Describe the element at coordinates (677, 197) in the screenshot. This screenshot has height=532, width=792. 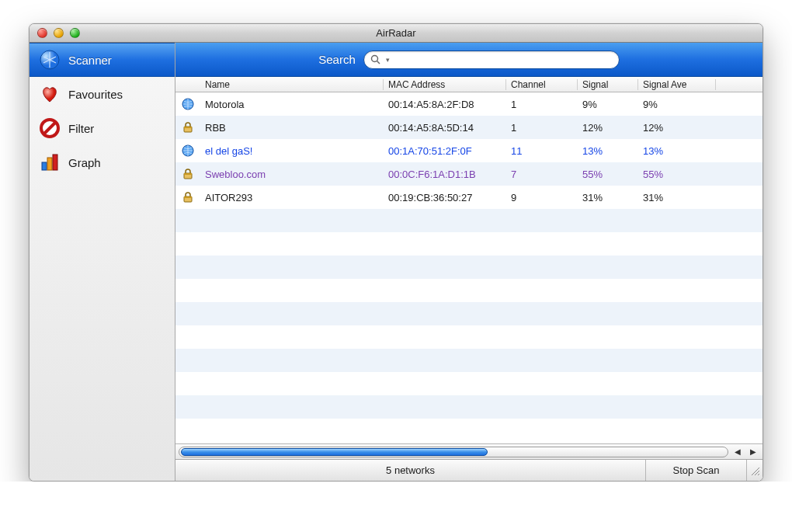
I see `cell-signal-avg: 31%` at that location.